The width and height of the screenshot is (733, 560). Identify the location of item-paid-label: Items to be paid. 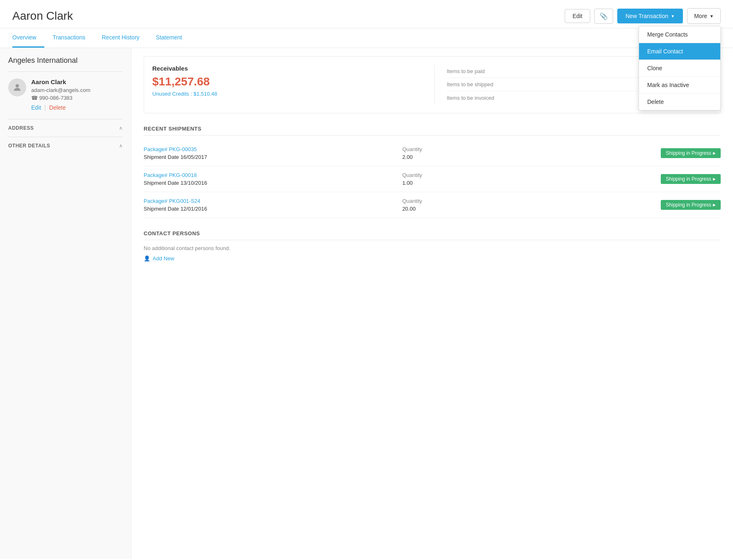
(466, 71).